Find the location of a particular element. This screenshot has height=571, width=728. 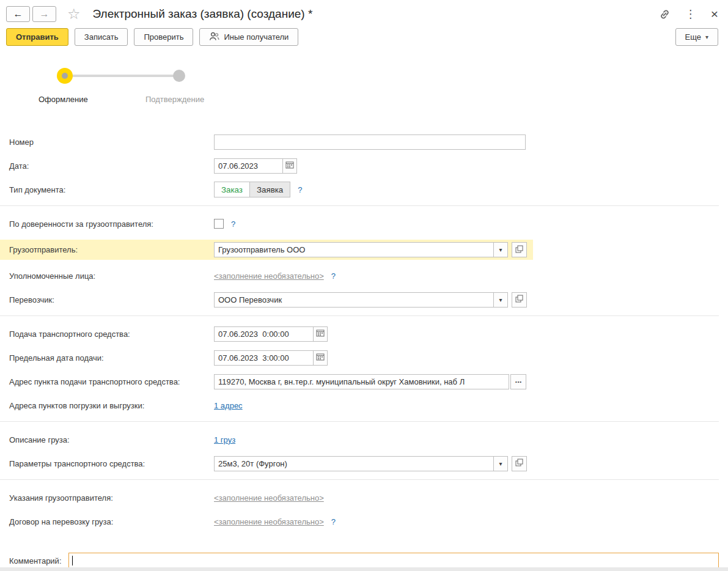

step-circle-registration is located at coordinates (65, 76).